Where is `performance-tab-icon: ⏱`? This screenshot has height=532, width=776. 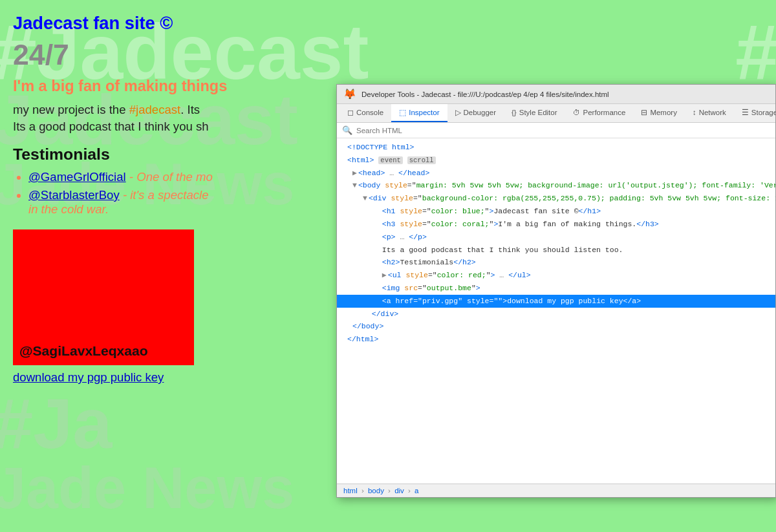 performance-tab-icon: ⏱ is located at coordinates (577, 112).